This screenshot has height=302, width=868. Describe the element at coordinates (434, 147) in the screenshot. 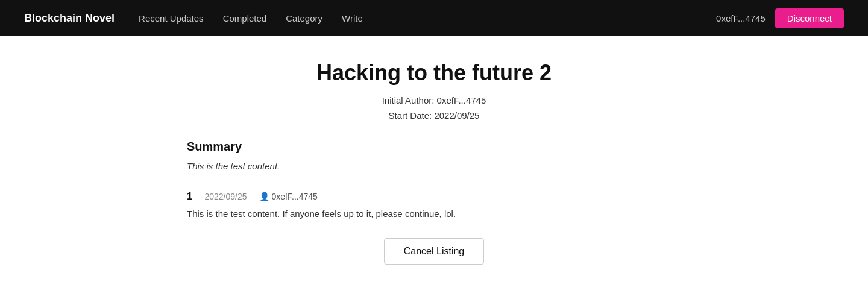

I see `summary-heading: Summary` at that location.